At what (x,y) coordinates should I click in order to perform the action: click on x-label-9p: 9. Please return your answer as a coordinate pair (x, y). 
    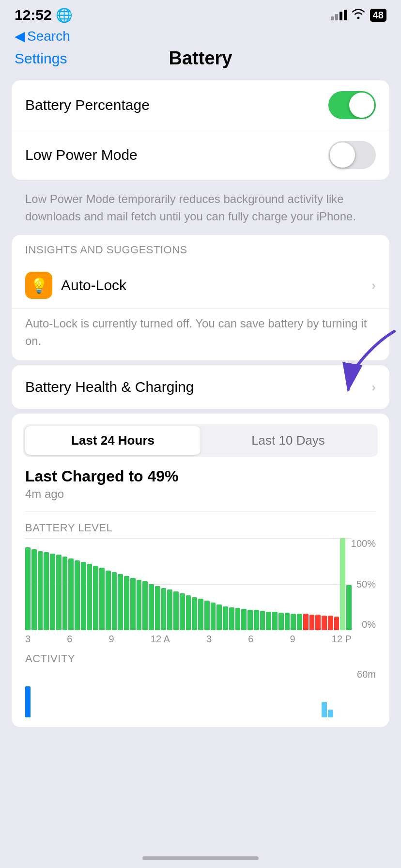
    Looking at the image, I should click on (293, 639).